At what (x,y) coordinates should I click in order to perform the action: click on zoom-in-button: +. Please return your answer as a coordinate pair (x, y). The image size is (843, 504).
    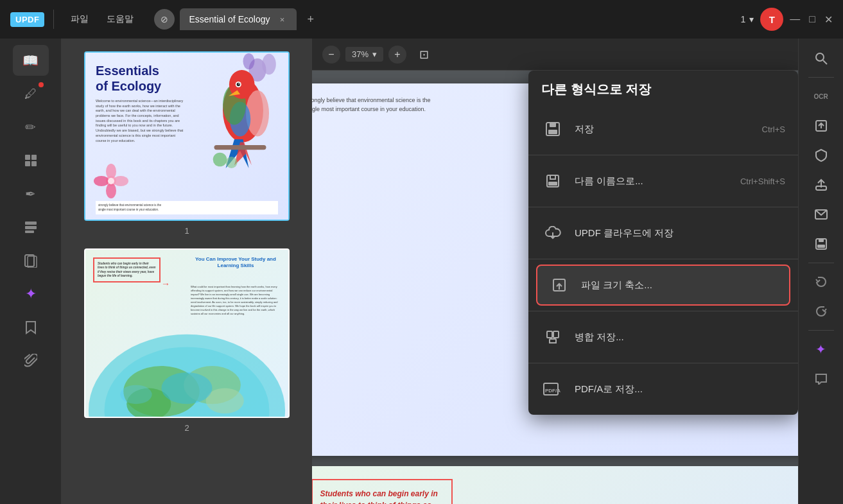
    Looking at the image, I should click on (397, 55).